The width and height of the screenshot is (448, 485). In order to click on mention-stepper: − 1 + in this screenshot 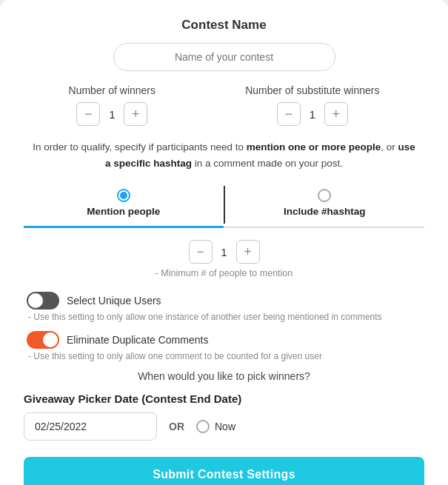, I will do `click(224, 252)`.